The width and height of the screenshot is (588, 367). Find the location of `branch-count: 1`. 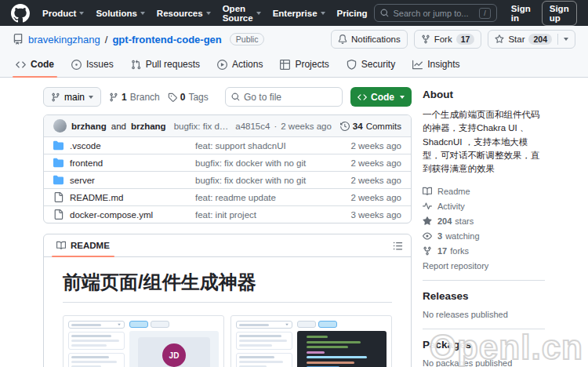

branch-count: 1 is located at coordinates (124, 97).